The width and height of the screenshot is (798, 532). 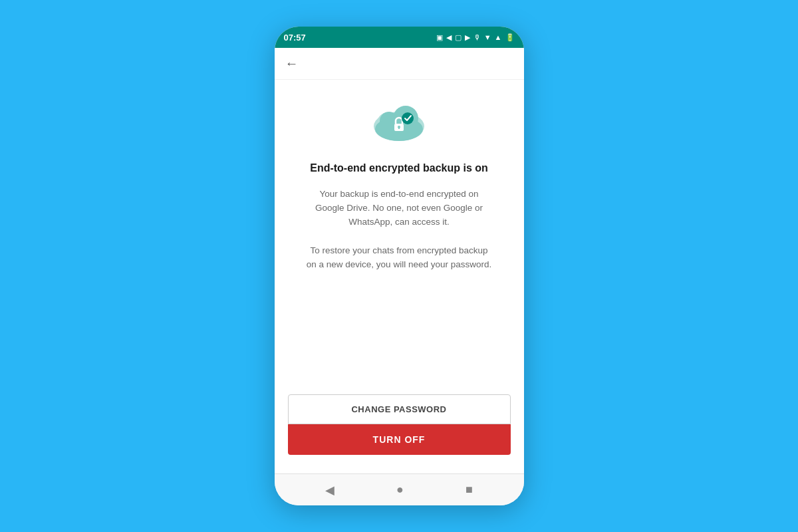 I want to click on battery-icon: 🔋, so click(x=510, y=37).